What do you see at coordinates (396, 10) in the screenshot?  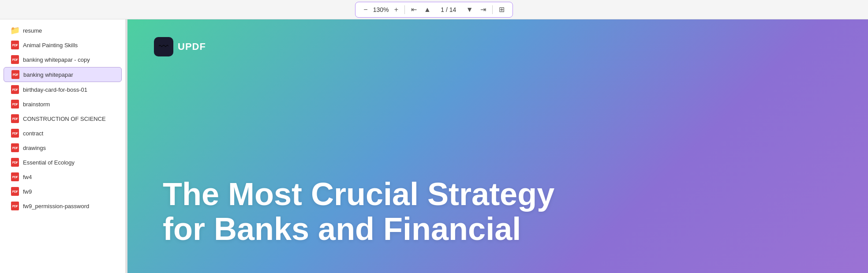 I see `zoom-in-button: +` at bounding box center [396, 10].